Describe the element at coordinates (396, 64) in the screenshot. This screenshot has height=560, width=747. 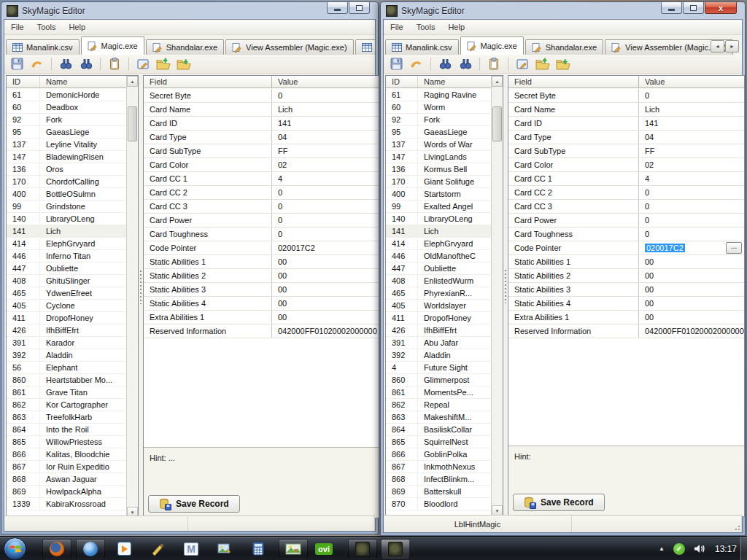
I see `save-icon` at that location.